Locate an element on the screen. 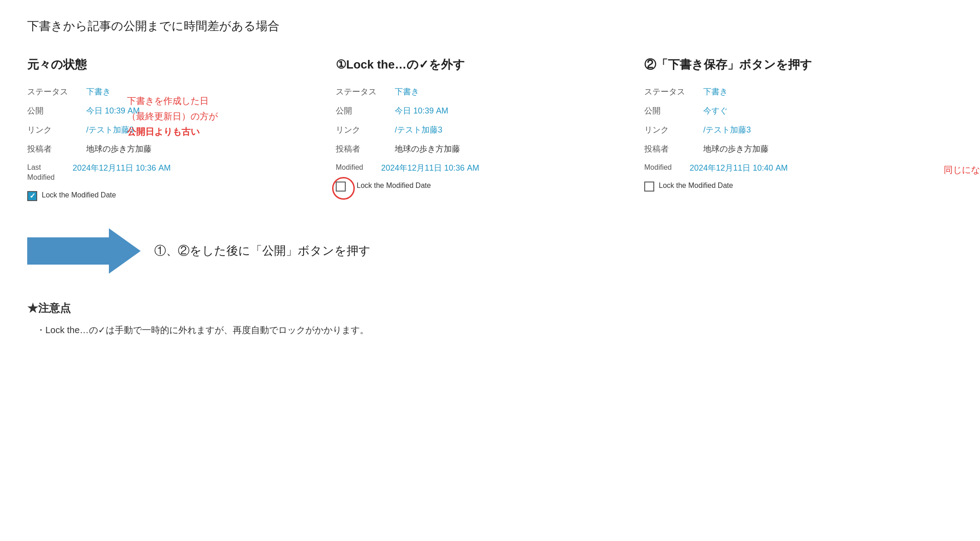 This screenshot has width=980, height=541. col2-author-value: 地球の歩き方加藤 is located at coordinates (427, 149).